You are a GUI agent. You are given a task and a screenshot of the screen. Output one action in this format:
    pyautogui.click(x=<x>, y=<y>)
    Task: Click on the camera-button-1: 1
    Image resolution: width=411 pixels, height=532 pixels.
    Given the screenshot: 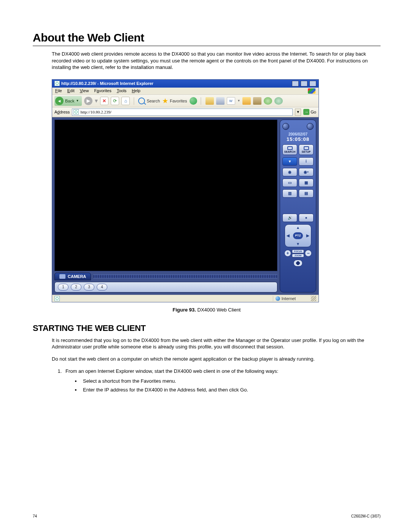 What is the action you would take?
    pyautogui.click(x=63, y=287)
    